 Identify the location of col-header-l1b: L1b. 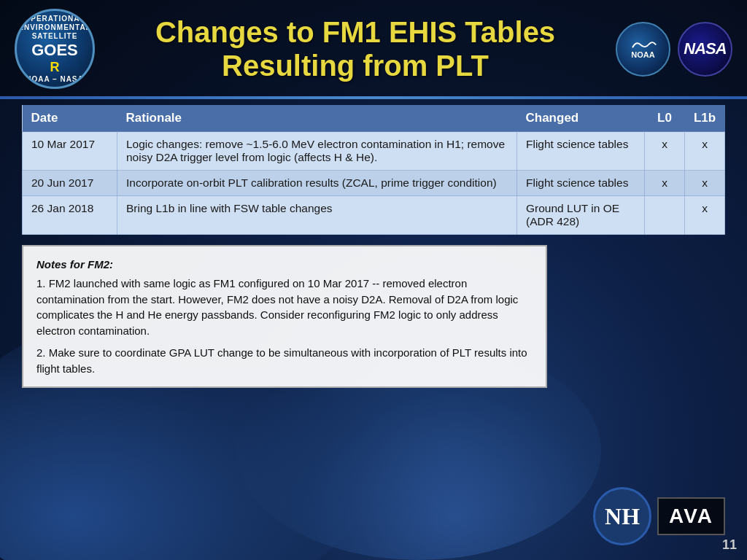
(705, 118).